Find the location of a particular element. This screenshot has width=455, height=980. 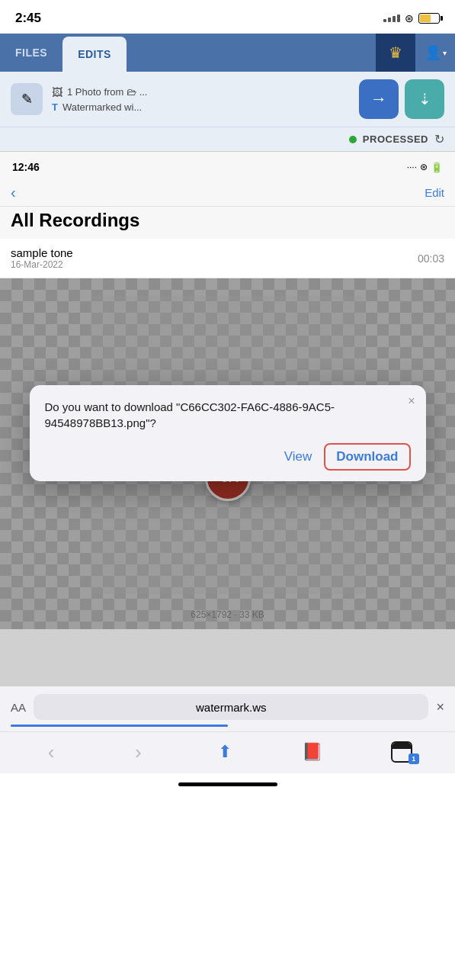

status-time: 2:45 is located at coordinates (28, 18).